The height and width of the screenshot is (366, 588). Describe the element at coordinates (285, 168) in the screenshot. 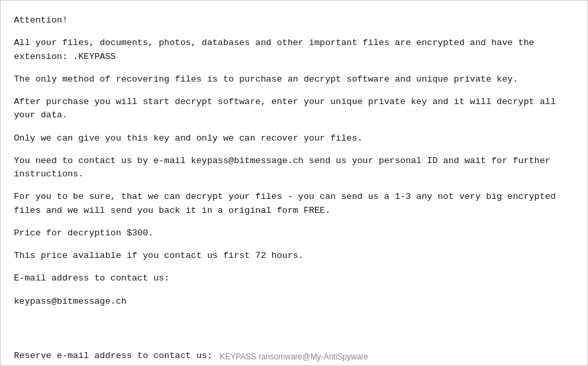

I see `paragraph-contact-email: You need to contact us by e-mail keypass…` at that location.